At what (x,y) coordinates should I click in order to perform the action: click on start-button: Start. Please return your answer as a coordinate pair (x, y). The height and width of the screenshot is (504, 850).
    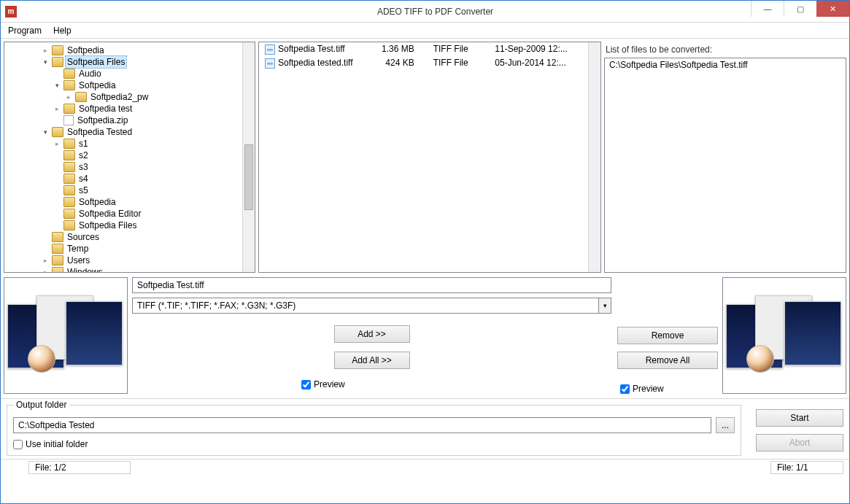
    Looking at the image, I should click on (800, 418).